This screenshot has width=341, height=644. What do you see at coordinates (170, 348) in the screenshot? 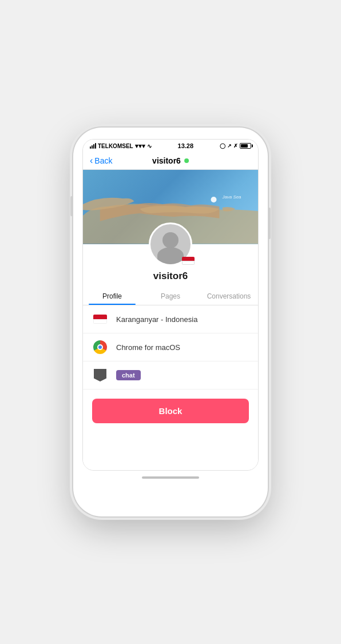
I see `browser-row: Chrome for macOS` at bounding box center [170, 348].